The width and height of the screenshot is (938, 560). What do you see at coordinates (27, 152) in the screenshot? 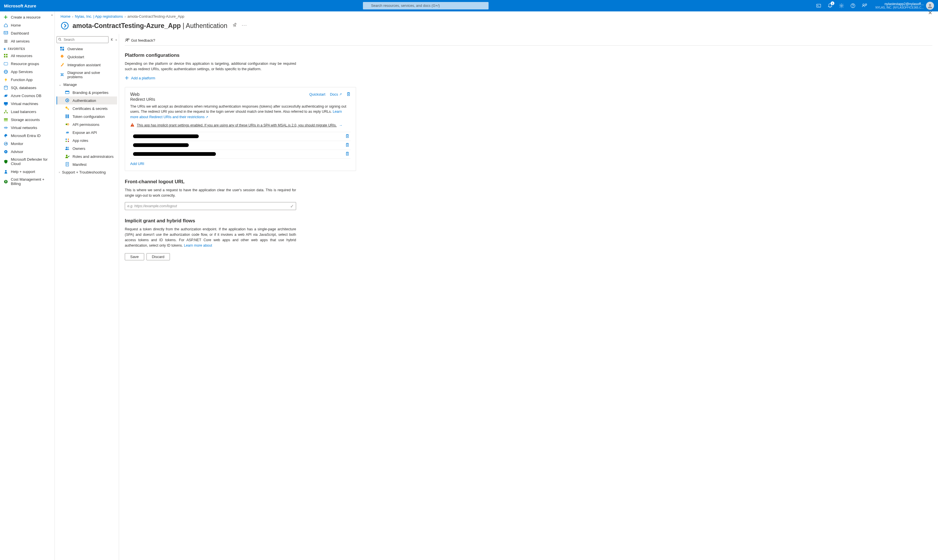
I see `nav-advisor: AAdvisor` at bounding box center [27, 152].